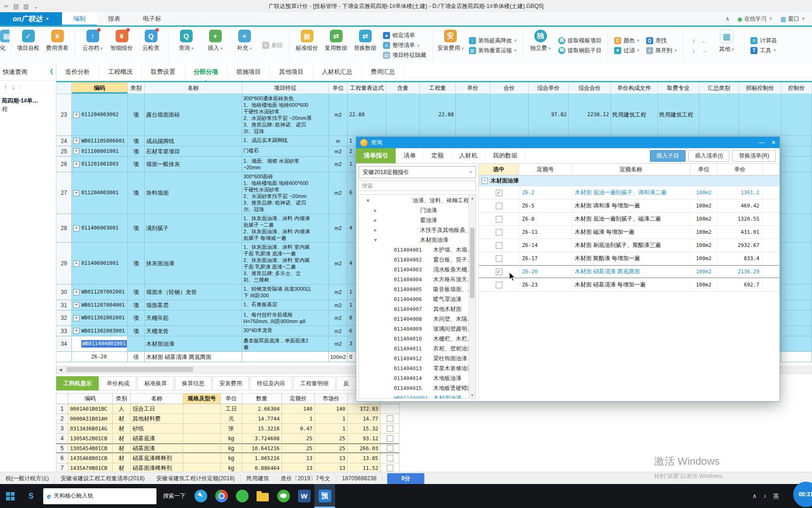 This screenshot has width=812, height=508. Describe the element at coordinates (704, 50) in the screenshot. I see `move-right-icon: →` at that location.